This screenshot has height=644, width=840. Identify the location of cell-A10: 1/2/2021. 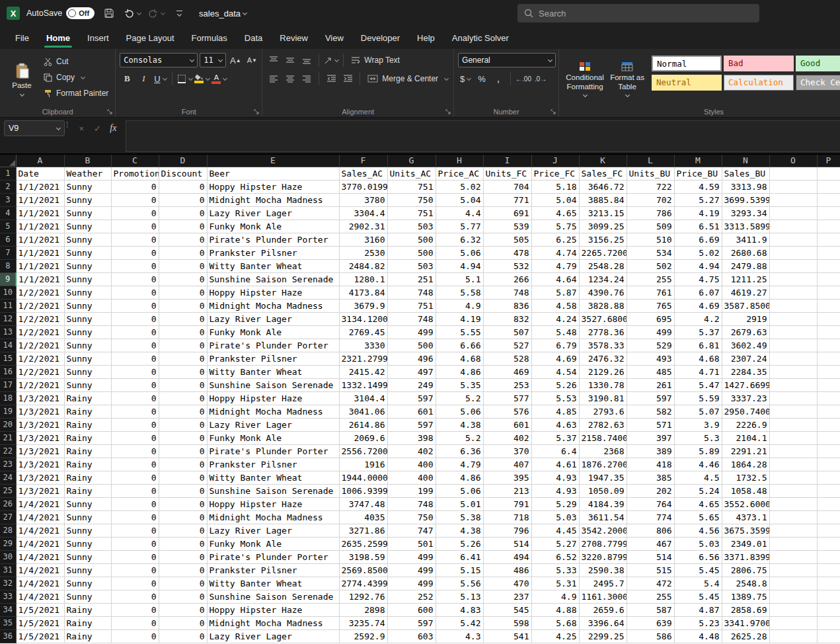
(40, 292).